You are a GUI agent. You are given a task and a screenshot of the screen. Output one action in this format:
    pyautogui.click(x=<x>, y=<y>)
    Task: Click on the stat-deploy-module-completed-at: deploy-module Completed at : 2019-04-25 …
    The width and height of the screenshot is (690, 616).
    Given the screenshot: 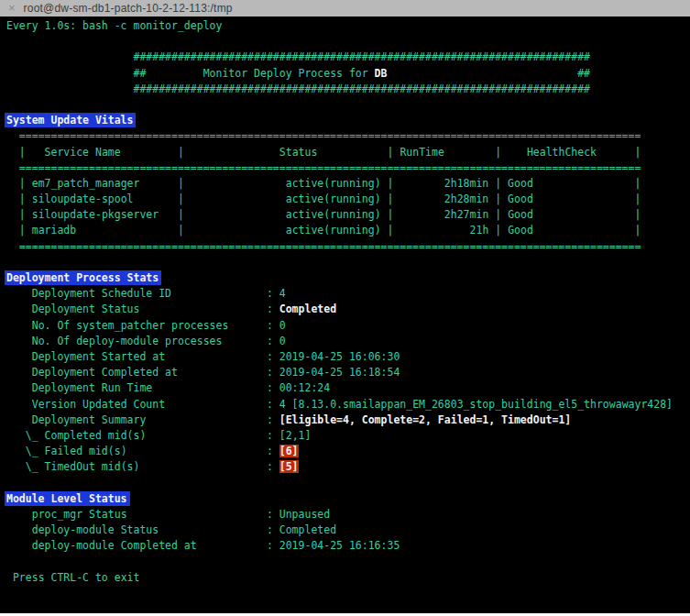 What is the action you would take?
    pyautogui.click(x=348, y=546)
    